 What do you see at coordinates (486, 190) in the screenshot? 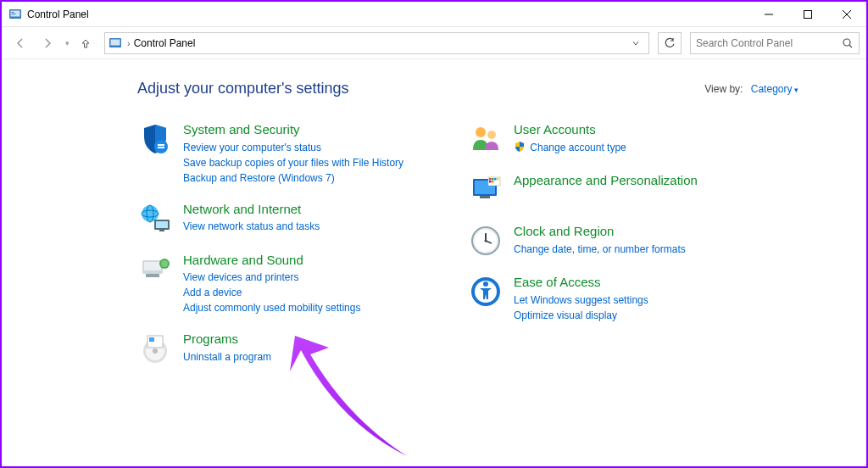
I see `appearance-icon` at bounding box center [486, 190].